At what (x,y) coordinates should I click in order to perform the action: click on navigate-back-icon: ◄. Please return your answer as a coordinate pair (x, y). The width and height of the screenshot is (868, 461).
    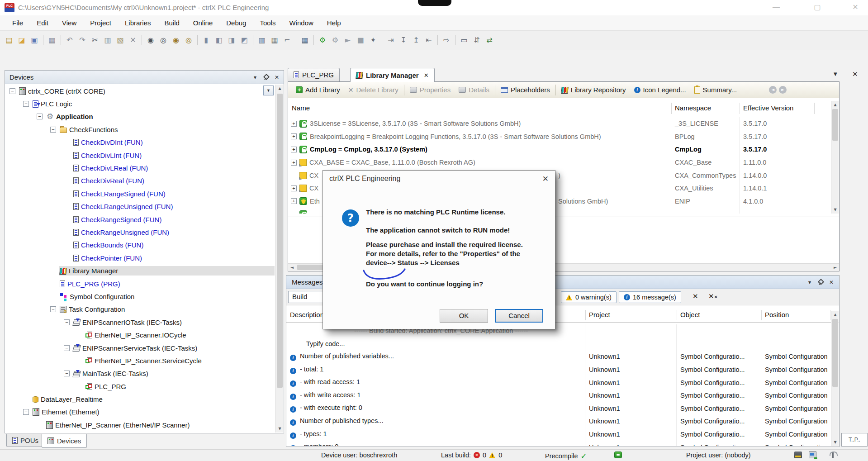
    Looking at the image, I should click on (773, 90).